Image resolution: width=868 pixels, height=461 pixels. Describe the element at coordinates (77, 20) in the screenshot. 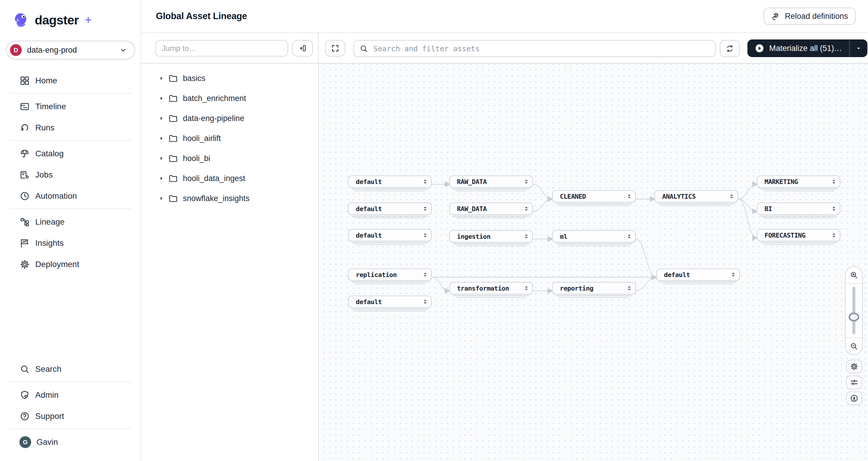

I see `brand-logo: dagster +` at that location.